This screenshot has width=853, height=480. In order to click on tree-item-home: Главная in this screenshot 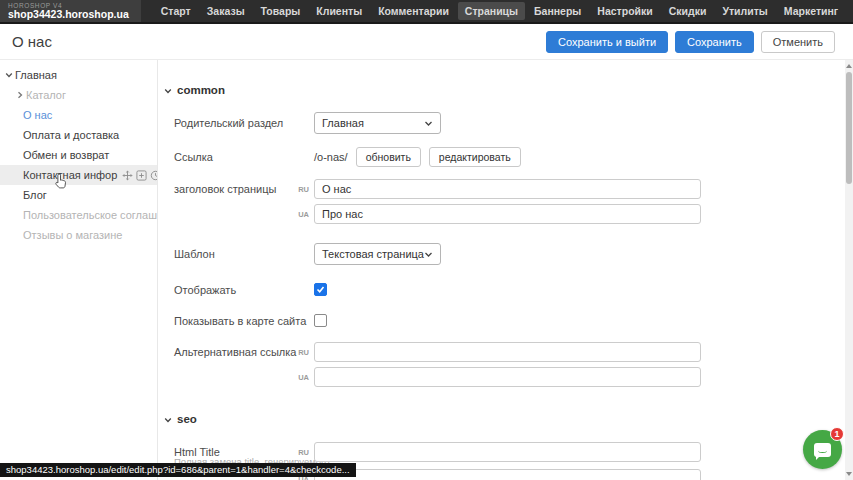, I will do `click(78, 75)`.